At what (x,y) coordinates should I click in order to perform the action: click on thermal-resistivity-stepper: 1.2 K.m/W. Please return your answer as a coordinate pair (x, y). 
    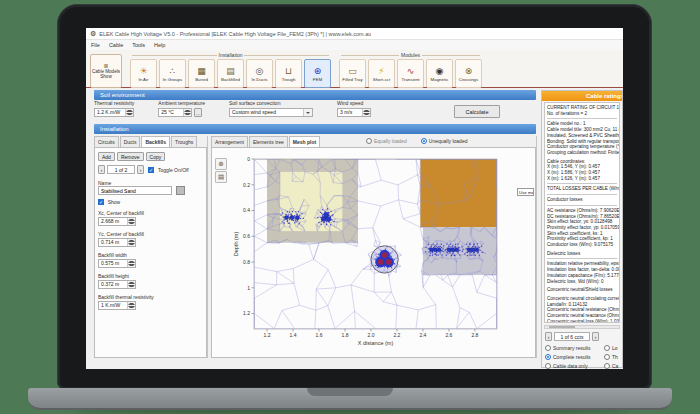
    Looking at the image, I should click on (114, 112).